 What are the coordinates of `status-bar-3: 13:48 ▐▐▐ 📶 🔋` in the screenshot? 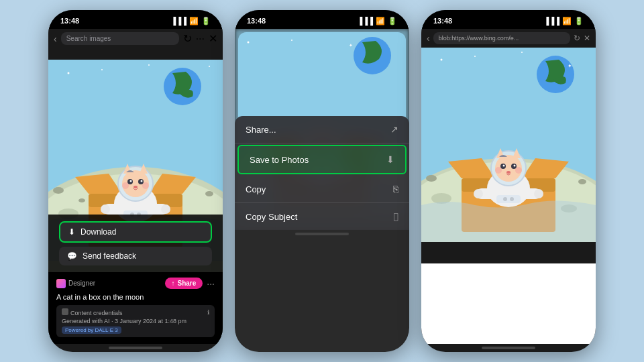 It's located at (508, 19).